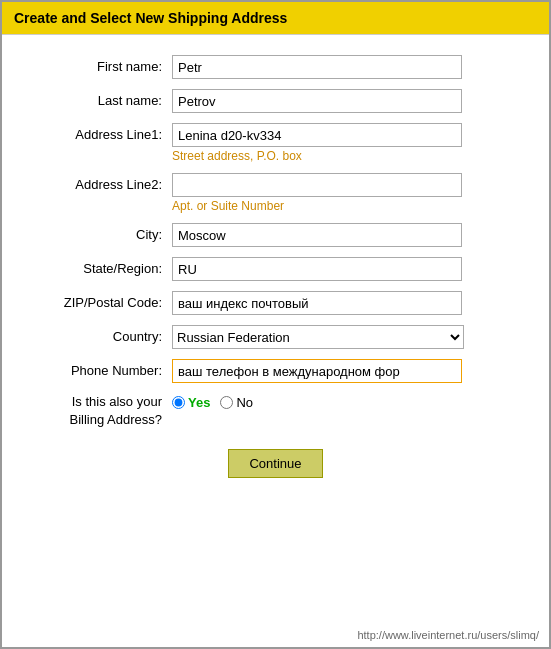 Image resolution: width=551 pixels, height=649 pixels. What do you see at coordinates (350, 235) in the screenshot?
I see `city-group` at bounding box center [350, 235].